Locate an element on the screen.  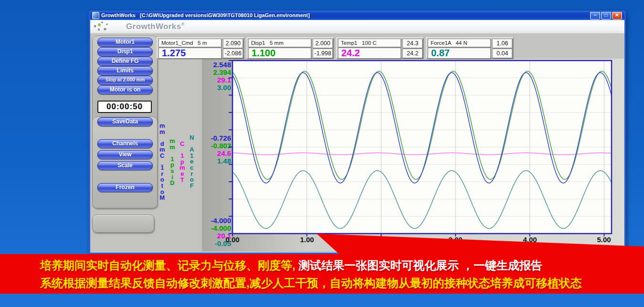
x-tick-label: 5.00 is located at coordinates (604, 239).